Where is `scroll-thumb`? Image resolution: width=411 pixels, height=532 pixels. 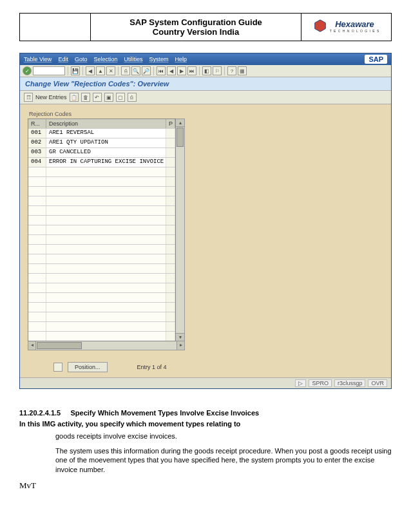
scroll-thumb is located at coordinates (180, 137).